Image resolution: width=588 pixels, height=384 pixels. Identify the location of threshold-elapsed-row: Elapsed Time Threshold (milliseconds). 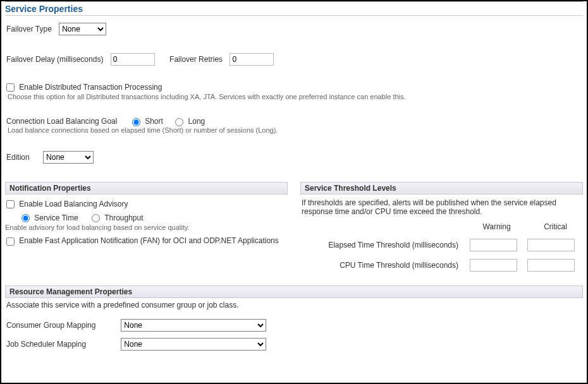
(441, 245).